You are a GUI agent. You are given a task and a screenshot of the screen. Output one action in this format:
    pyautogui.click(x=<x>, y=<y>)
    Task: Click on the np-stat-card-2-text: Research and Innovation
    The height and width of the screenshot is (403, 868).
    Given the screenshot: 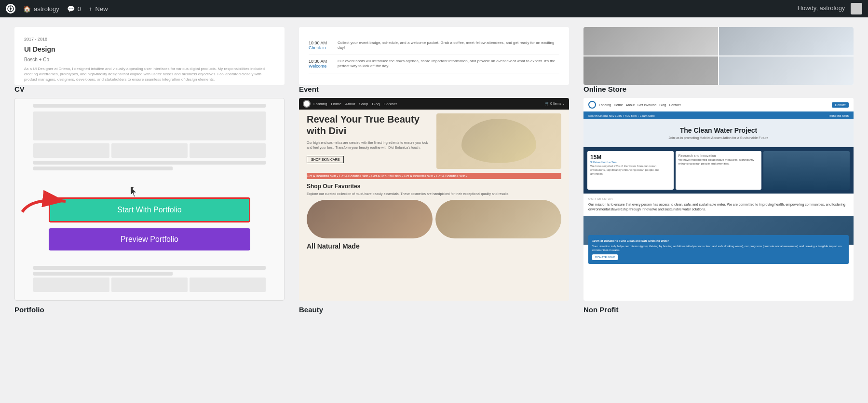 What is the action you would take?
    pyautogui.click(x=719, y=155)
    